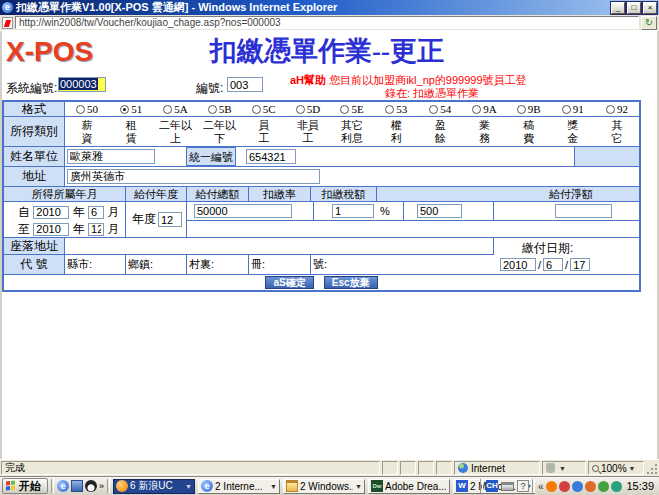 The height and width of the screenshot is (495, 659). I want to click on category-line2: 賃, so click(131, 138).